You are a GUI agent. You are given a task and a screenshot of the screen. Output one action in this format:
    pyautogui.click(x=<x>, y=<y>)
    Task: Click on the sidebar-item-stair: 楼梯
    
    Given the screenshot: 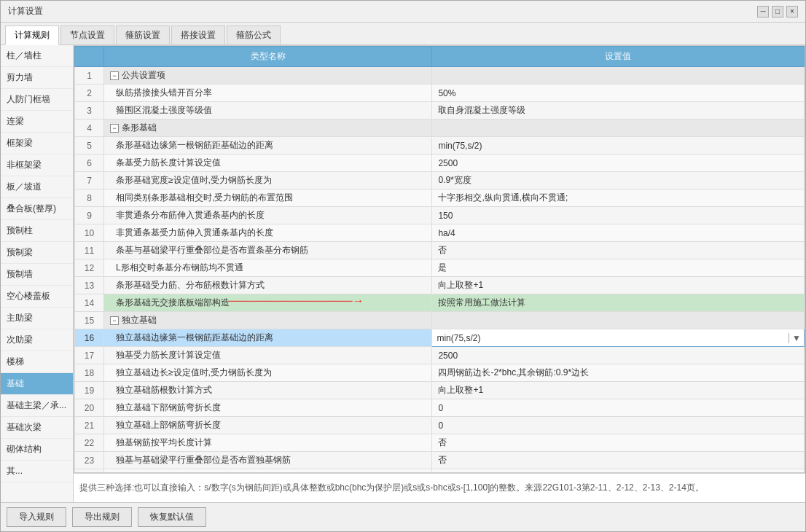 What is the action you would take?
    pyautogui.click(x=36, y=362)
    